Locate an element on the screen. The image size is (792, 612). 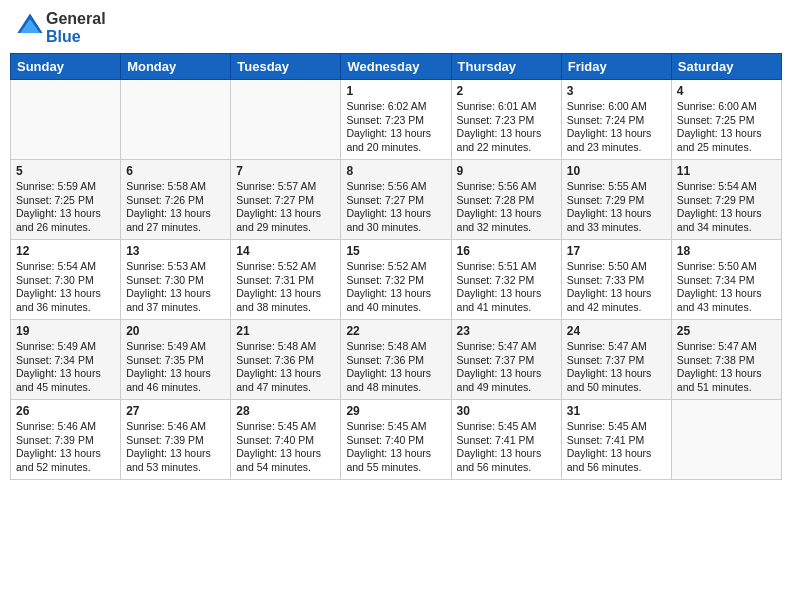
day-detail: and 38 minutes. is located at coordinates (286, 308).